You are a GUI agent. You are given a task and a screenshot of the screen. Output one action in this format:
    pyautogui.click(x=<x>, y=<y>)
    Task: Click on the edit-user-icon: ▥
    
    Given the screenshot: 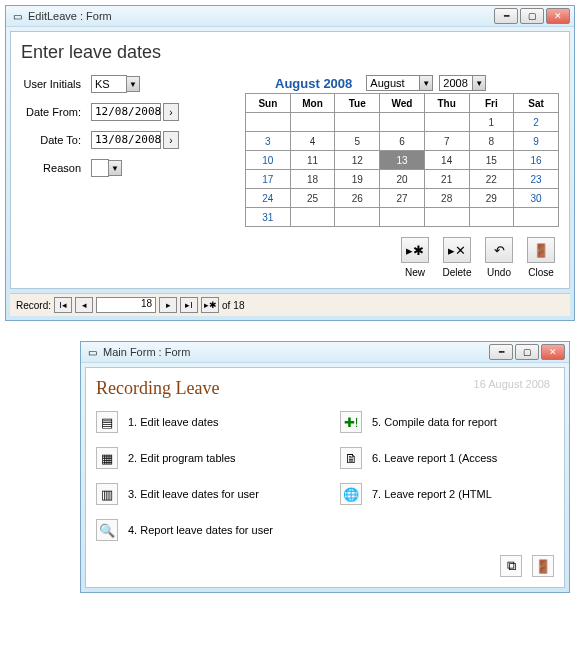 What is the action you would take?
    pyautogui.click(x=107, y=494)
    